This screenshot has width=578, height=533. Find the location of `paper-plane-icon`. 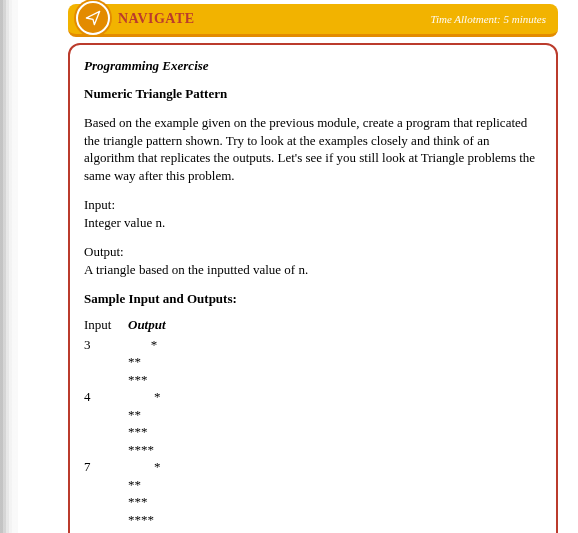

paper-plane-icon is located at coordinates (93, 18).